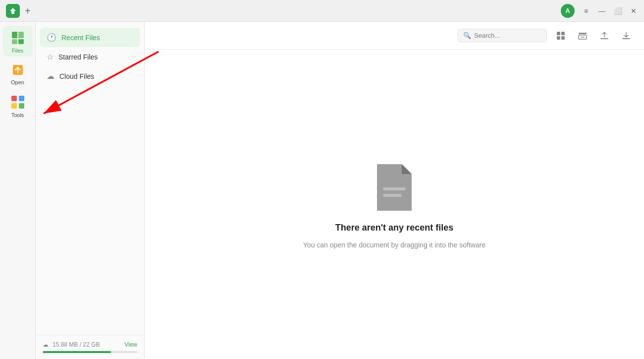 The height and width of the screenshot is (359, 644). What do you see at coordinates (90, 345) in the screenshot?
I see `storage-info: ☁ 15.88 MB / 22 GB View` at bounding box center [90, 345].